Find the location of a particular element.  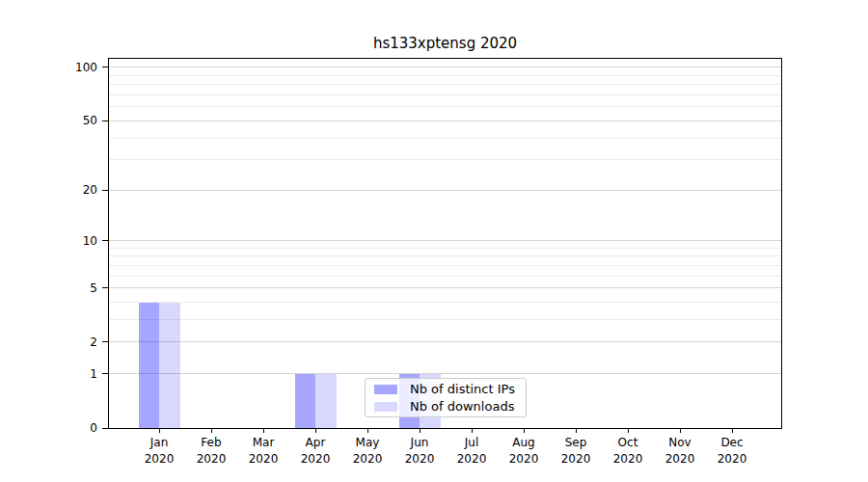

x-tick-label: May2020 is located at coordinates (368, 451).